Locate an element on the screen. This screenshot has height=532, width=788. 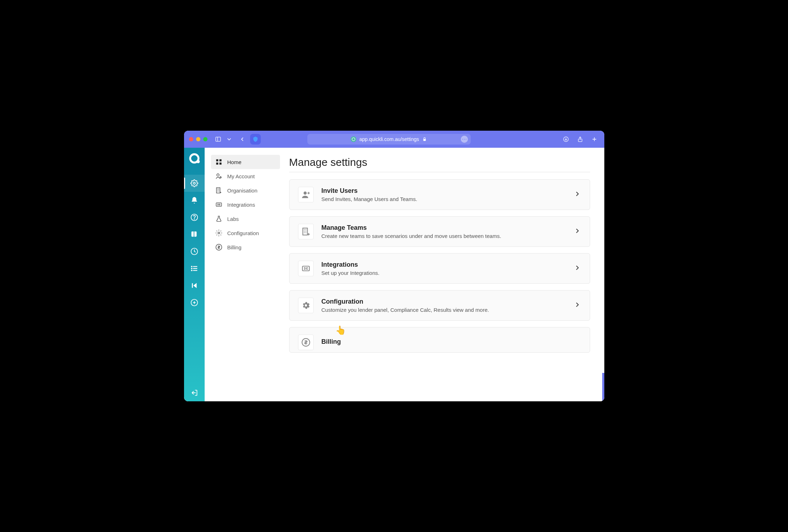
share-button is located at coordinates (580, 139).